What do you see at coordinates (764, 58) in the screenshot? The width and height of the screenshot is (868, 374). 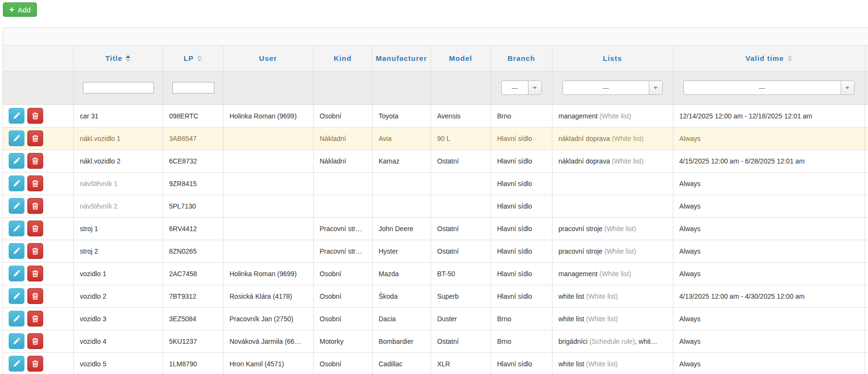 I see `column-header-valid-time-label: Valid time` at bounding box center [764, 58].